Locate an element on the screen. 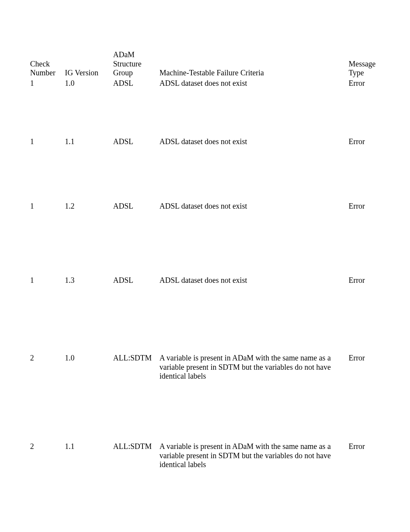 The image size is (410, 532). table-row: 1 1.1 ADSL ADSL dataset does not exist E… is located at coordinates (207, 141).